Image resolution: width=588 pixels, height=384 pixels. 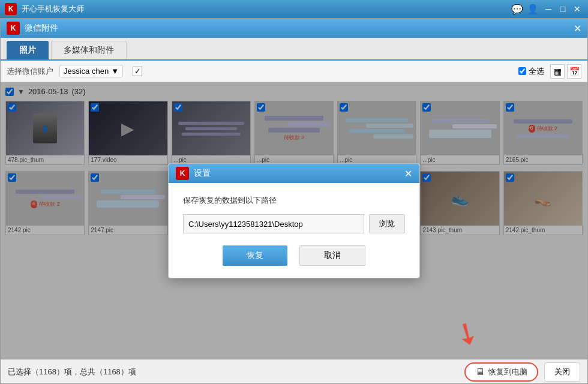 What do you see at coordinates (577, 9) in the screenshot?
I see `close-app-button: ✕` at bounding box center [577, 9].